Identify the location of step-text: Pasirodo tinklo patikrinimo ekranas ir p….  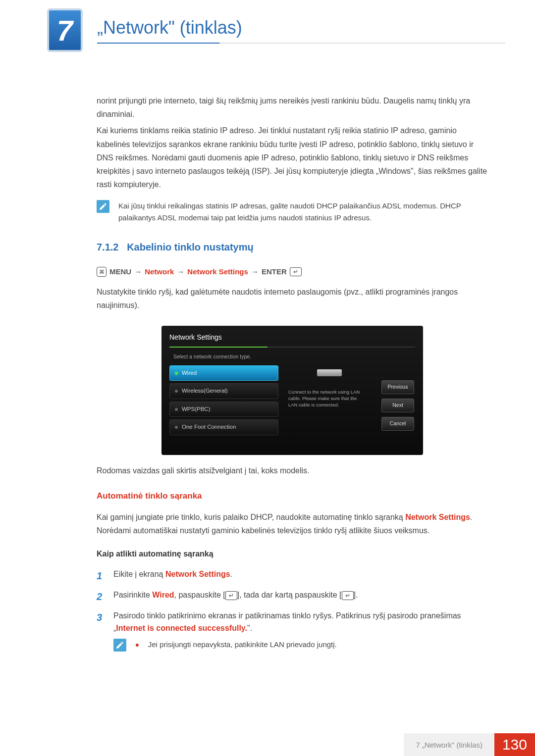
(301, 631).